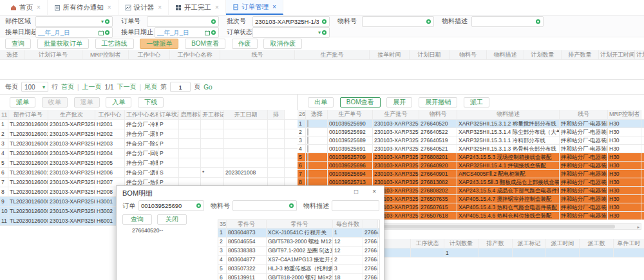 The image size is (644, 280). What do you see at coordinates (394, 22) in the screenshot?
I see `material-no-input` at bounding box center [394, 22].